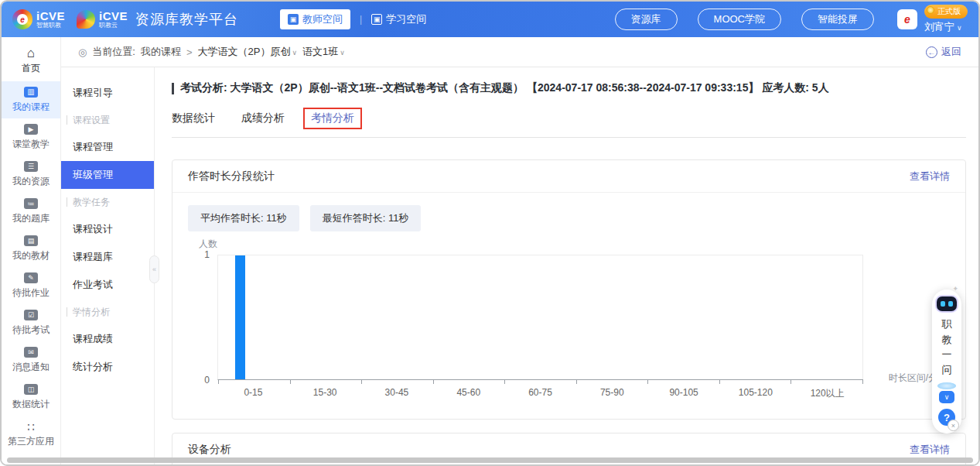  Describe the element at coordinates (31, 181) in the screenshot. I see `sidebar-item-label: 我的资源` at that location.